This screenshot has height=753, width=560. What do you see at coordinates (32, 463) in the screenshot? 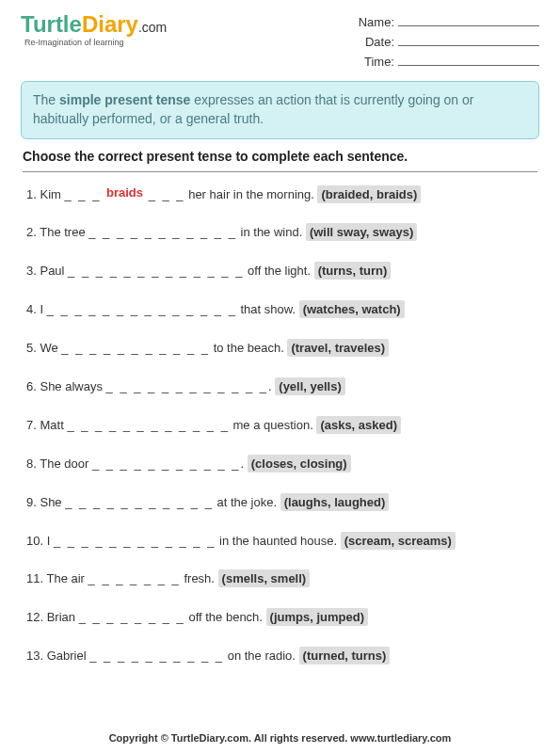
I see `question-number: 8.` at bounding box center [32, 463].